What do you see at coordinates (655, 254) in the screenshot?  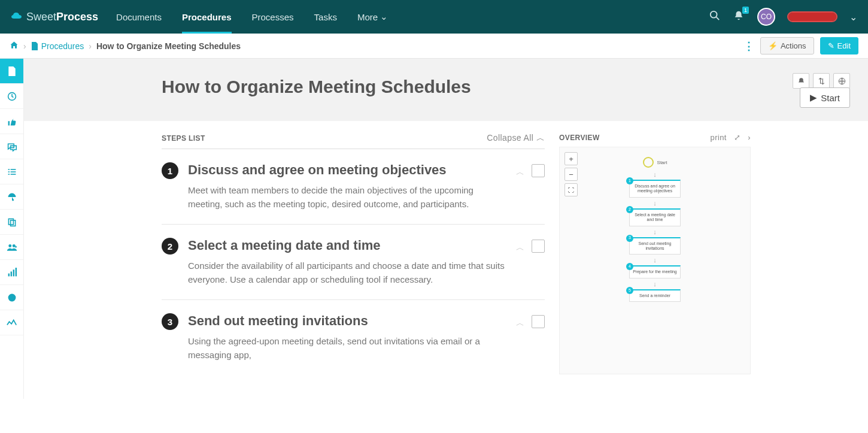 I see `overview-column: OVERVIEW print ⤢ › + − ⛶` at bounding box center [655, 254].